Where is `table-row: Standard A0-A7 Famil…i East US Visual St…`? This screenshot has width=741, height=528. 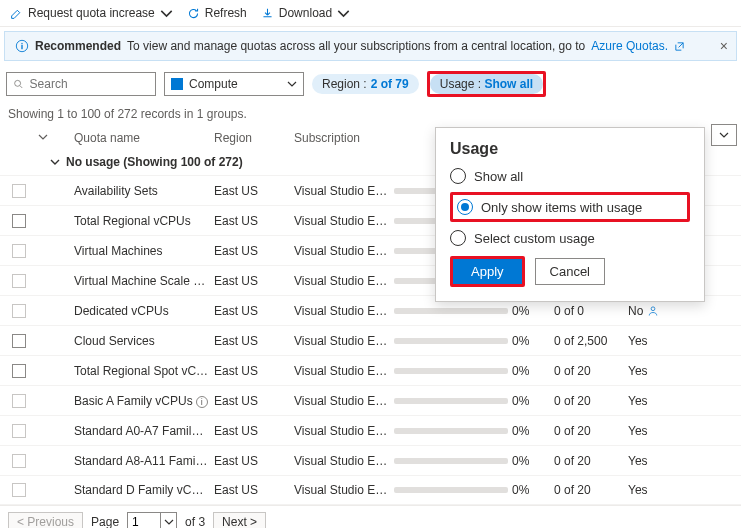 table-row: Standard A0-A7 Famil…i East US Visual St… is located at coordinates (370, 430).